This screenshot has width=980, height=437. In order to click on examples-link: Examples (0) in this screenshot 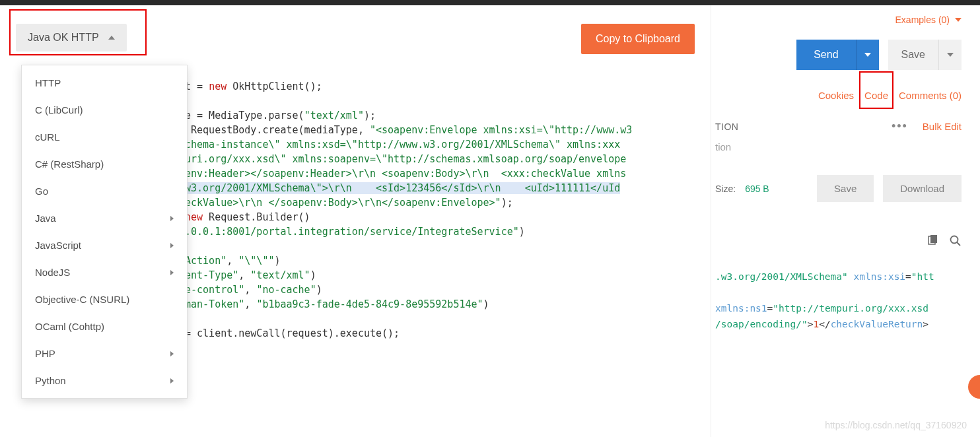, I will do `click(928, 20)`.